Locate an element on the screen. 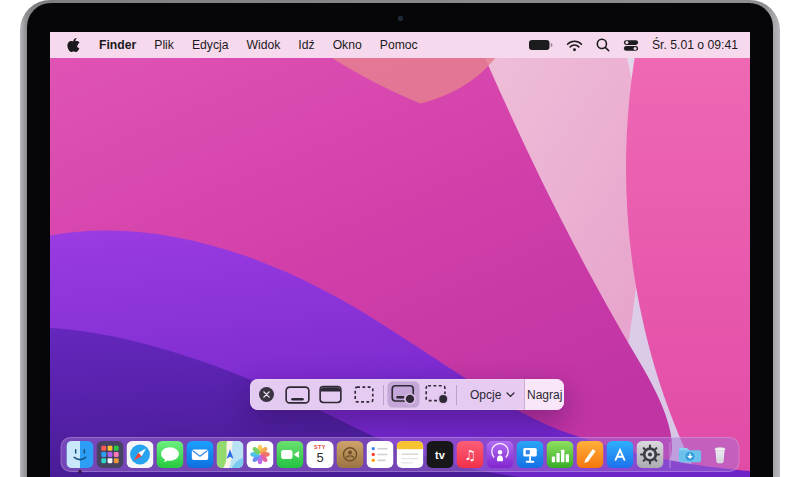  close-icon is located at coordinates (266, 394).